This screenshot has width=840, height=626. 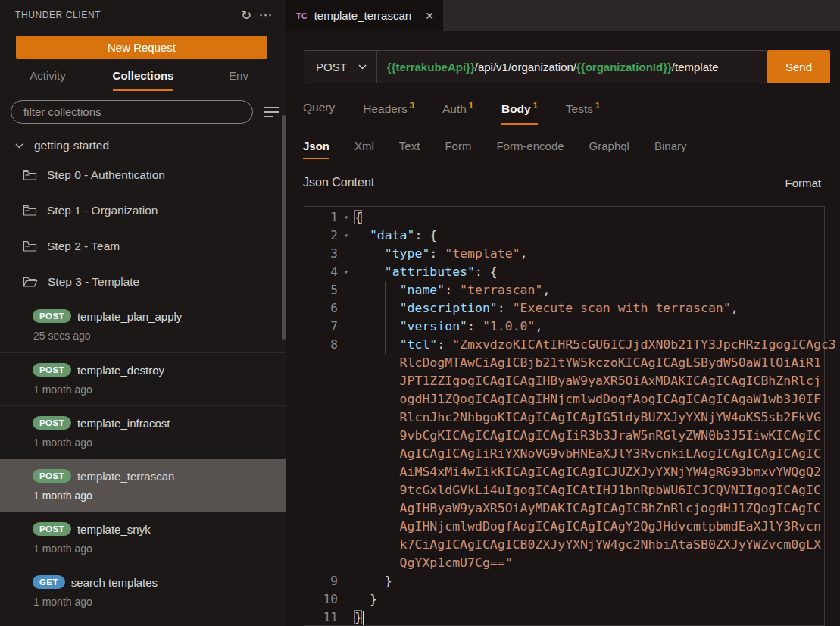 I want to click on code-token: "1.0.0", so click(x=509, y=326).